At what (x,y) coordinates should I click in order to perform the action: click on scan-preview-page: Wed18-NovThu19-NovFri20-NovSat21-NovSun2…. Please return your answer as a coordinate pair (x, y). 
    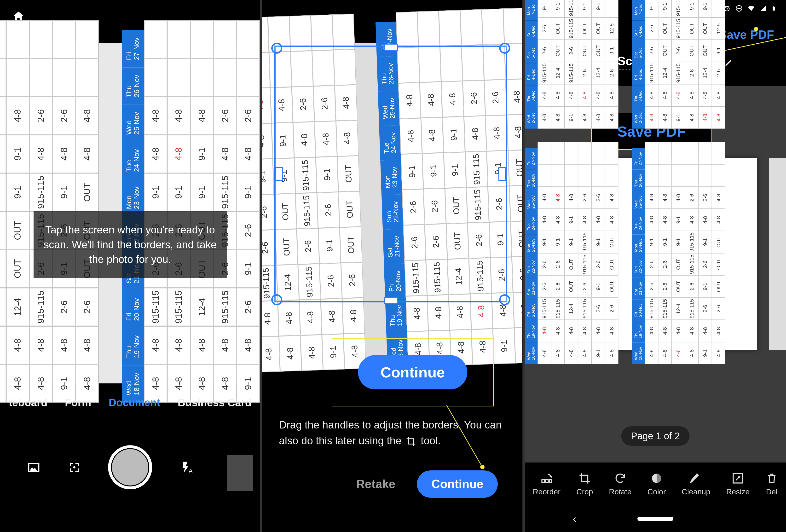
    Looking at the image, I should click on (655, 254).